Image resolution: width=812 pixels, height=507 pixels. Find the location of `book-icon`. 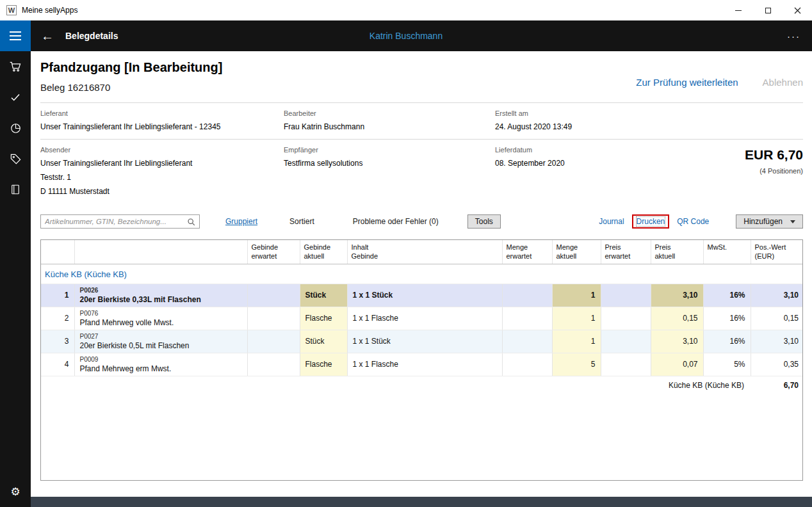

book-icon is located at coordinates (15, 189).